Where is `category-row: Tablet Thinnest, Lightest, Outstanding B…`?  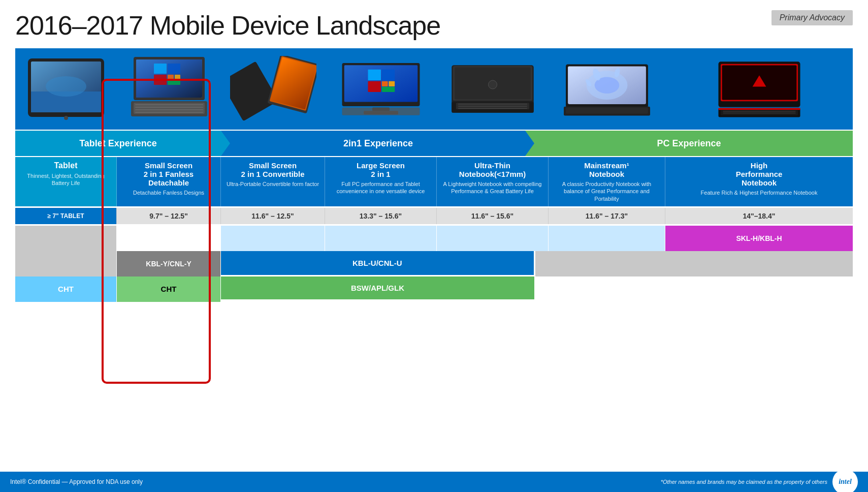
category-row: Tablet Thinnest, Lightest, Outstanding B… is located at coordinates (434, 181).